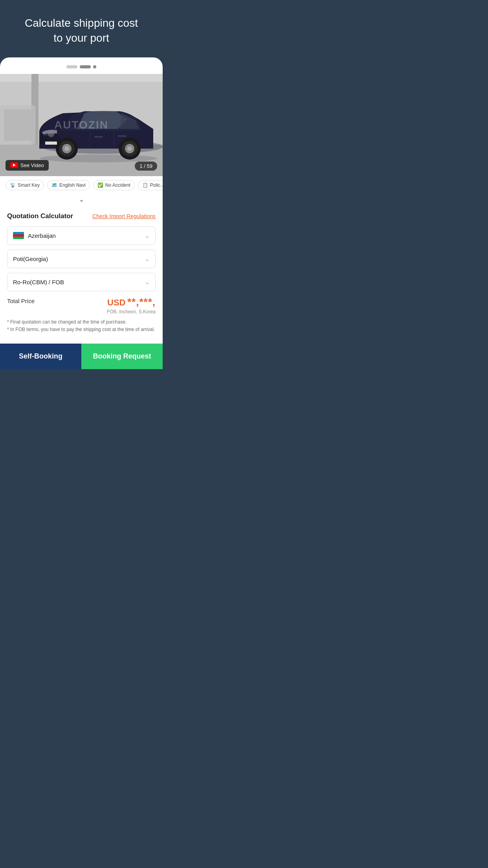  I want to click on navi-label: English Navi, so click(72, 185).